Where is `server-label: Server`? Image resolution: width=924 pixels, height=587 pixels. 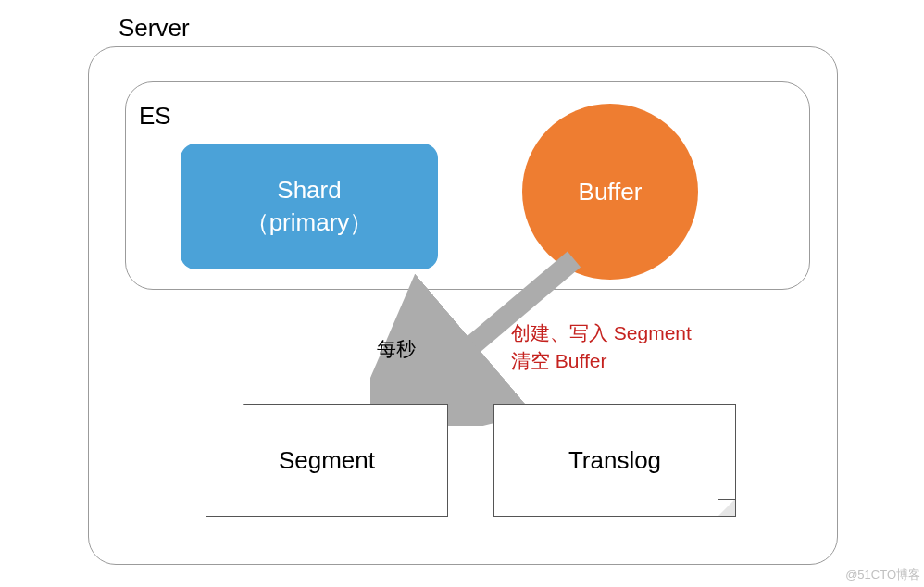 server-label: Server is located at coordinates (154, 28).